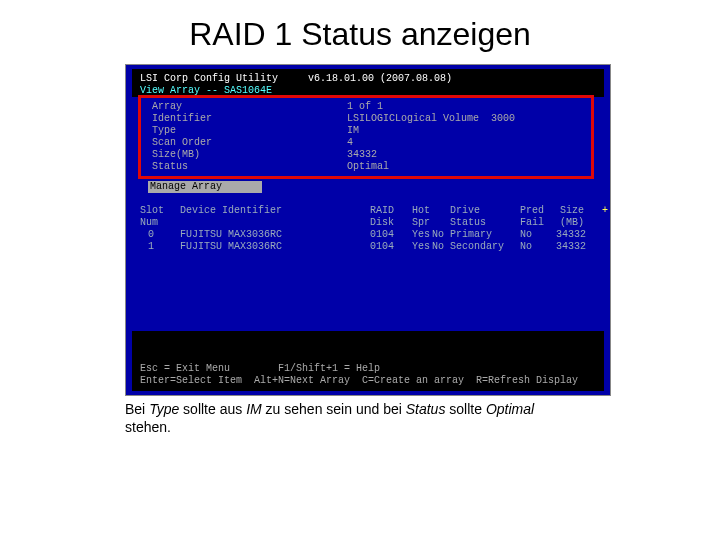 The height and width of the screenshot is (540, 720). What do you see at coordinates (149, 223) in the screenshot?
I see `th-num: Num` at bounding box center [149, 223].